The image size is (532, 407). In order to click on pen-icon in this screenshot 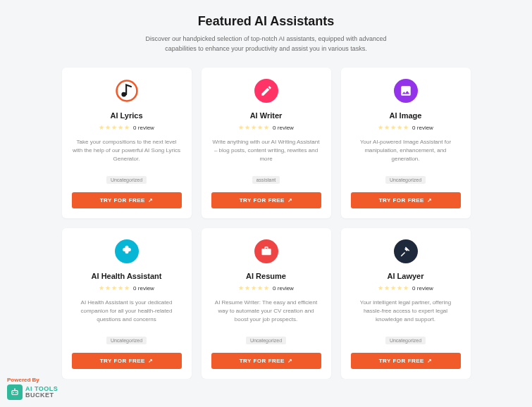, I will do `click(266, 91)`.